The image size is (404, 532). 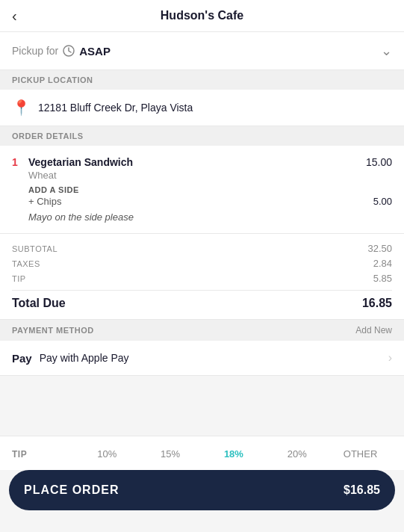 I want to click on order-item-left: 1 Vegetarian Sandwich, so click(x=72, y=162).